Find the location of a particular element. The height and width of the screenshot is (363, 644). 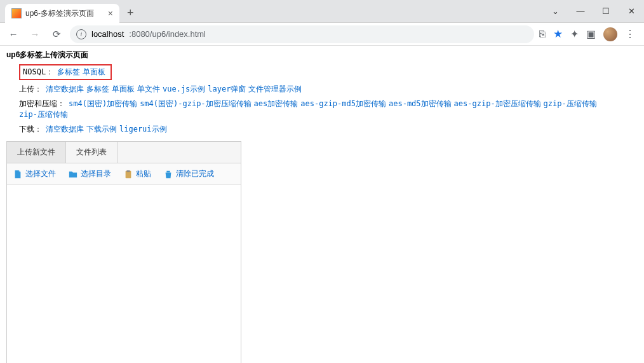

window-close-button: ✕ is located at coordinates (631, 11).